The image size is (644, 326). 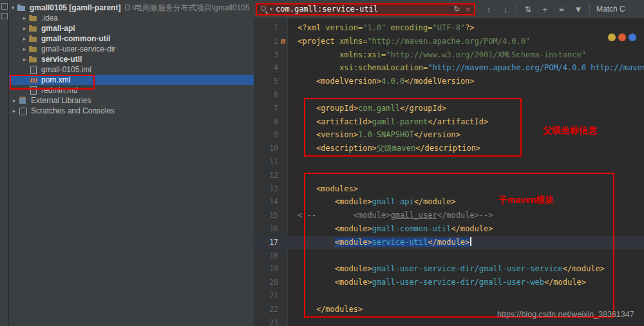 I want to click on code-line-4: 4 xsi:schemaLocation="http://maven.apach…, so click(x=449, y=68).